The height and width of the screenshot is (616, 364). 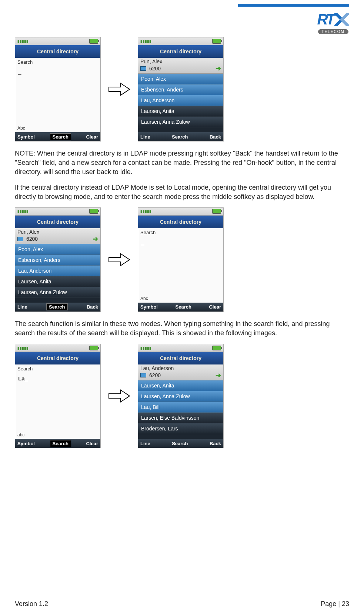 I want to click on search-input: La_, so click(x=58, y=402).